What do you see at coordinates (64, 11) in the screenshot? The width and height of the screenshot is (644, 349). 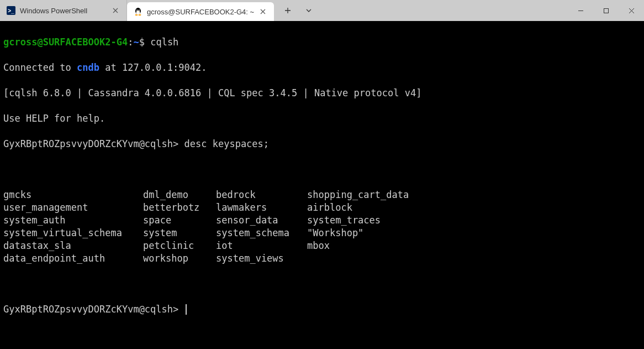 I see `tab-powershell: >_ Windows PowerShell` at bounding box center [64, 11].